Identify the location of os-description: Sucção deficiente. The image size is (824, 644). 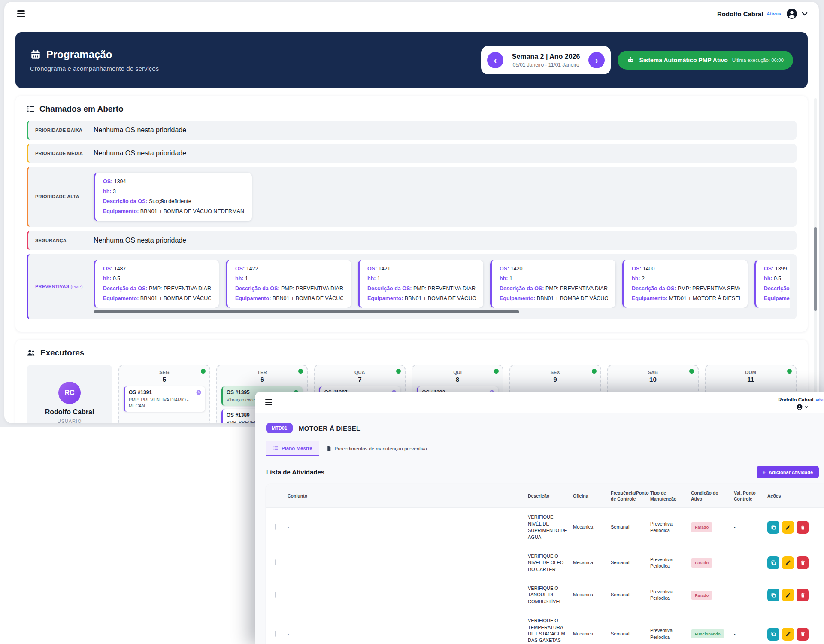
(170, 201).